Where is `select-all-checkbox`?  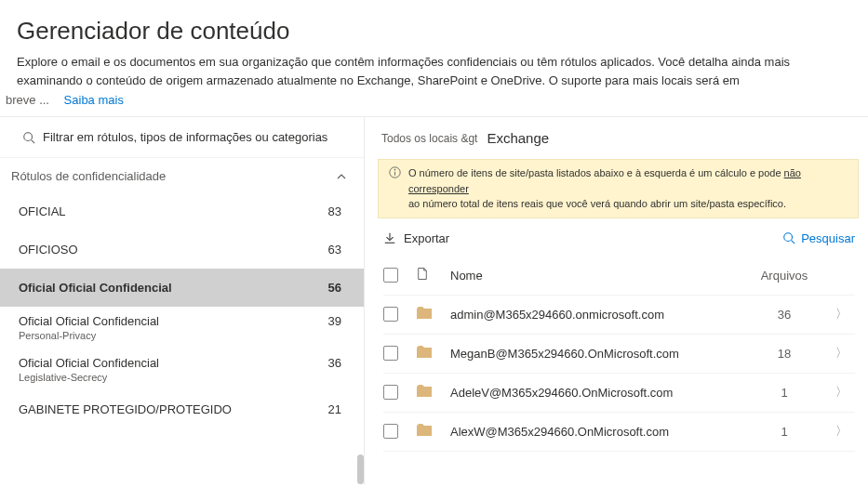
select-all-checkbox is located at coordinates (391, 275).